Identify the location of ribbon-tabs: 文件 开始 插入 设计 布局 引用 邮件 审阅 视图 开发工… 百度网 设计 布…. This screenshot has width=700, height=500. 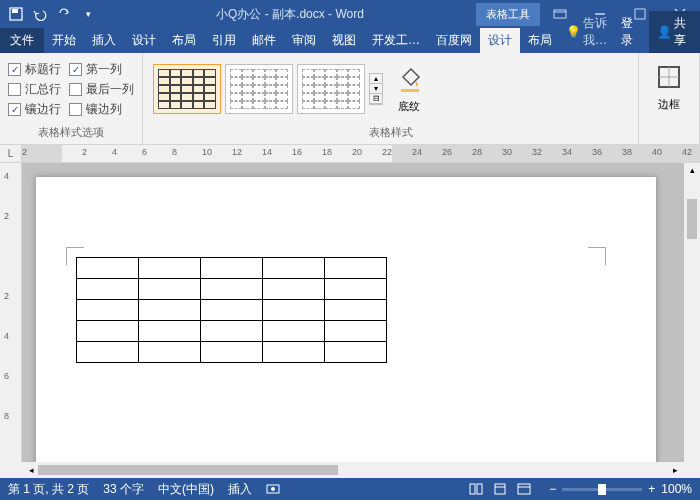
(350, 40).